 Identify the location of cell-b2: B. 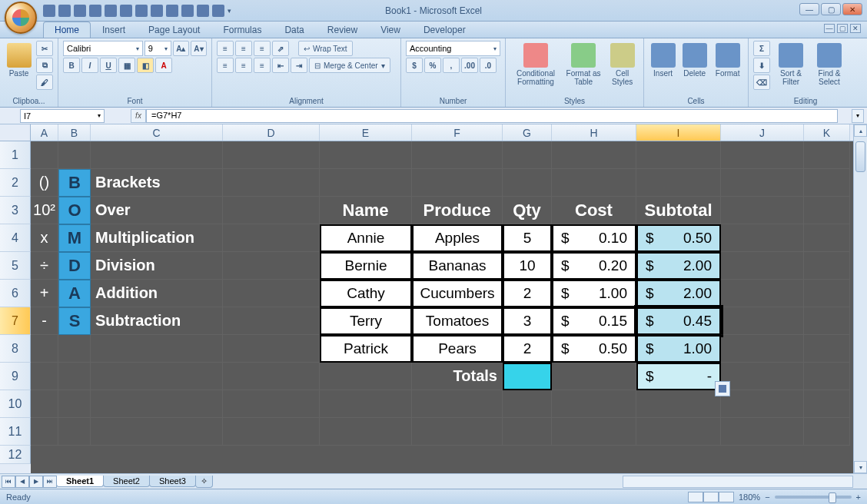
(75, 183).